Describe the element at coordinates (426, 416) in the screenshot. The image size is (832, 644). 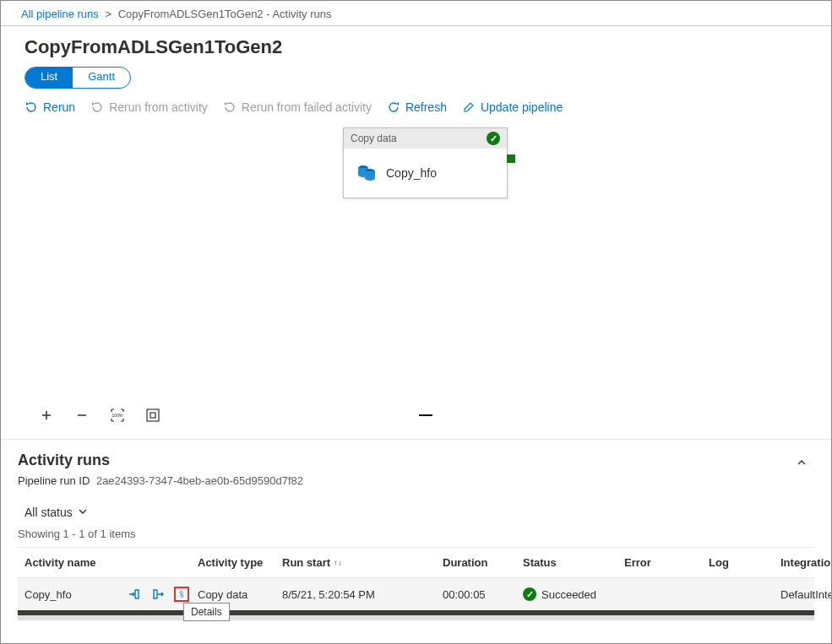
I see `resize-handle` at that location.